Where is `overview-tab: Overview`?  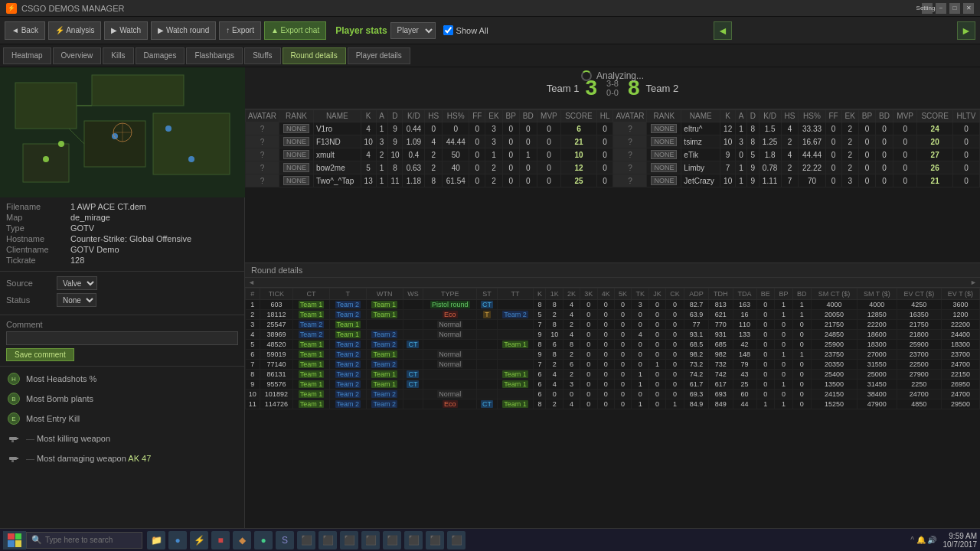 overview-tab: Overview is located at coordinates (77, 56).